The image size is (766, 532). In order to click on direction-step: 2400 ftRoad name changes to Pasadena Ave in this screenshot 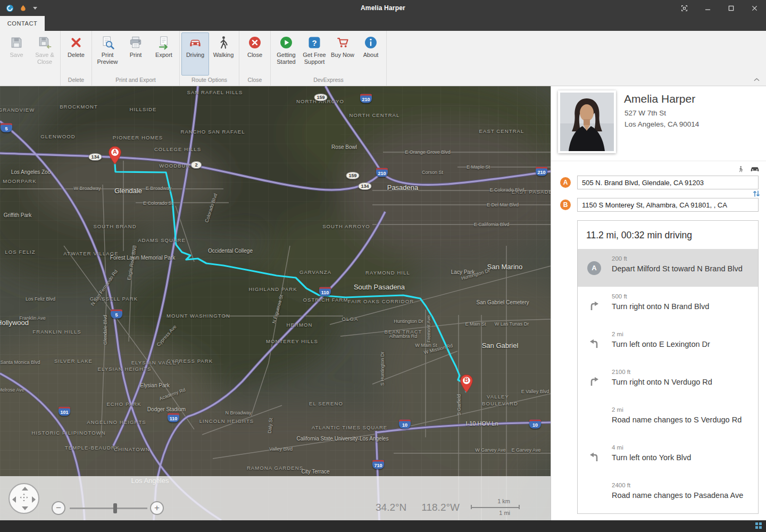, I will do `click(668, 495)`.